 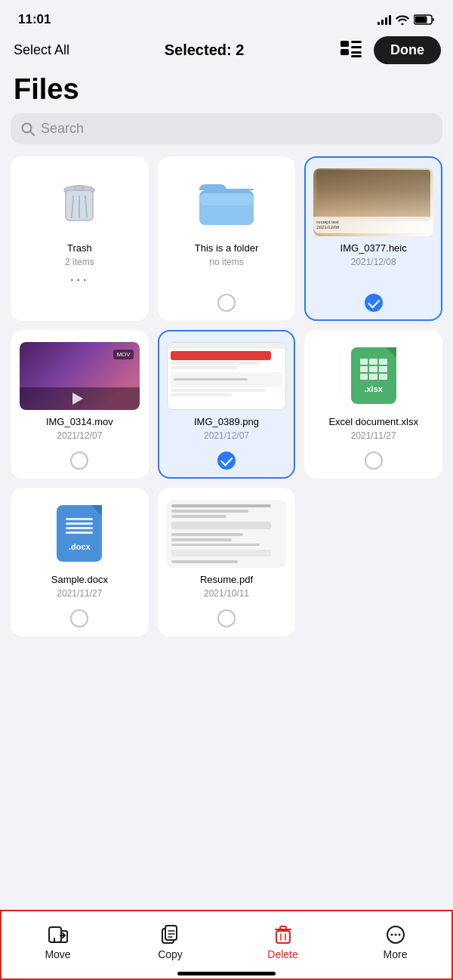 What do you see at coordinates (226, 974) in the screenshot?
I see `home-indicator` at bounding box center [226, 974].